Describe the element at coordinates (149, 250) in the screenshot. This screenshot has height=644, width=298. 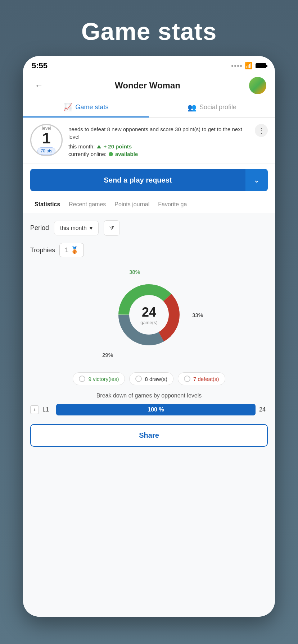
I see `trophies-row: Trophies 1 🥉` at that location.